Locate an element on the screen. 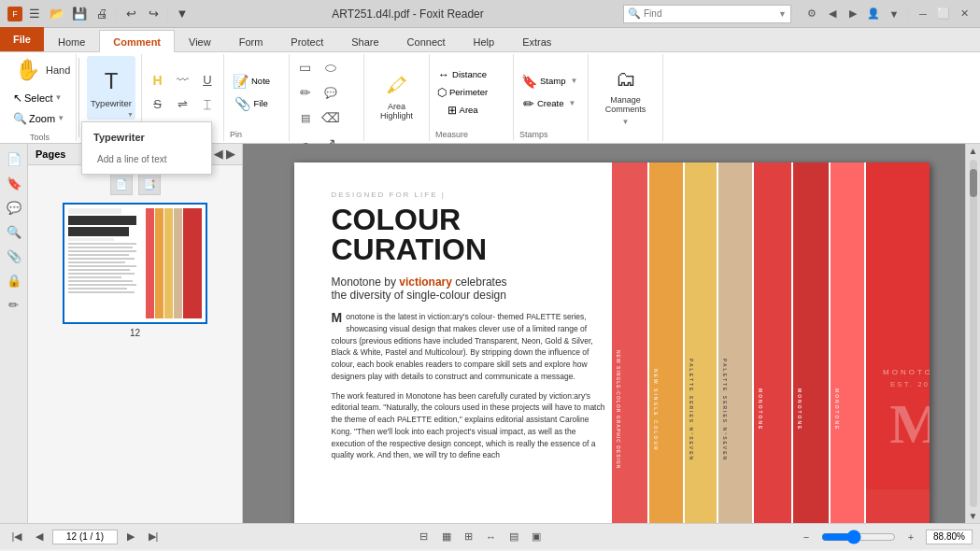 The height and width of the screenshot is (551, 980). two-page-btn: ▣ is located at coordinates (536, 537).